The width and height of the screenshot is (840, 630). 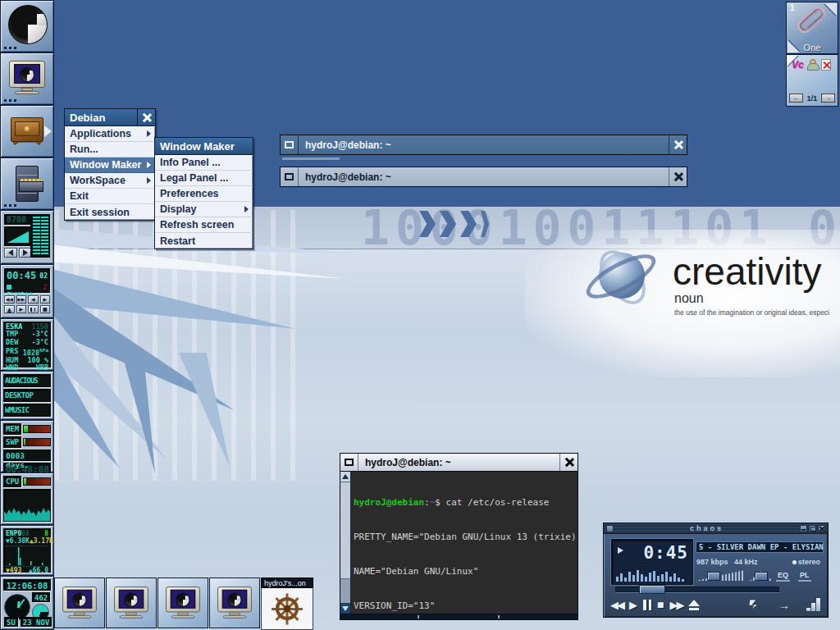 I want to click on dockapp-mixer: 8708, so click(x=27, y=237).